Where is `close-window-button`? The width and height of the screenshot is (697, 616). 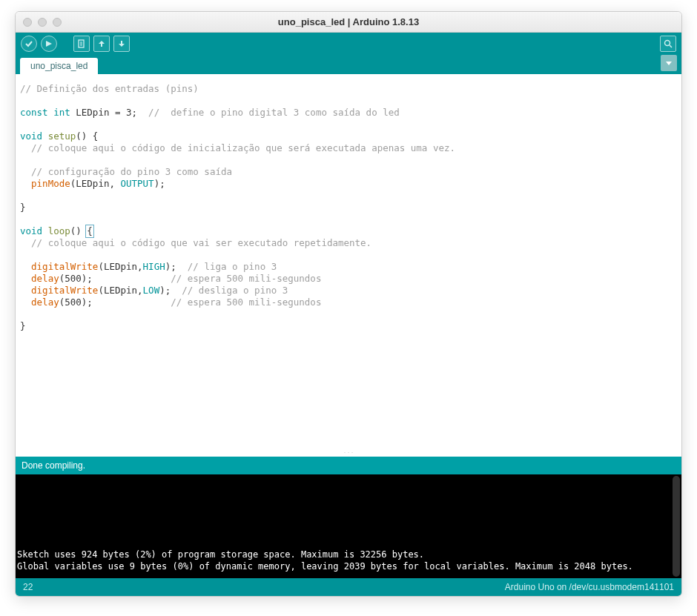
close-window-button is located at coordinates (27, 22).